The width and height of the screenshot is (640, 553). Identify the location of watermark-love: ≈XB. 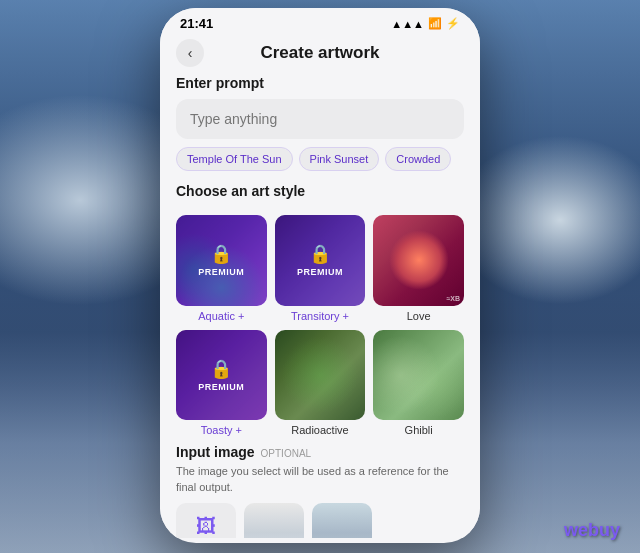
(453, 298).